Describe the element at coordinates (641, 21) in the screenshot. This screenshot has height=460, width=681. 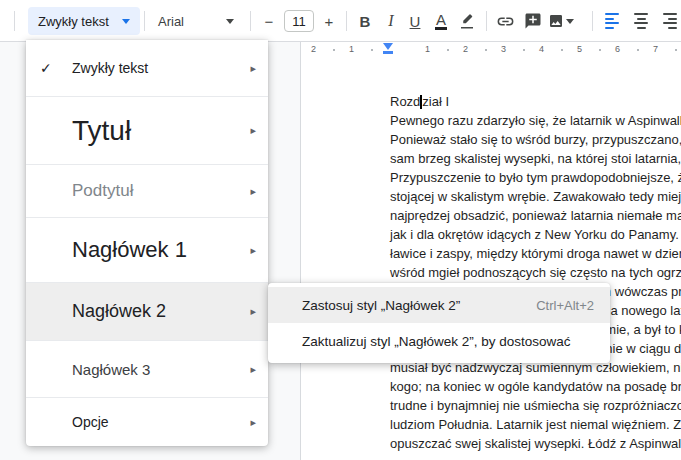
I see `align-center-button` at that location.